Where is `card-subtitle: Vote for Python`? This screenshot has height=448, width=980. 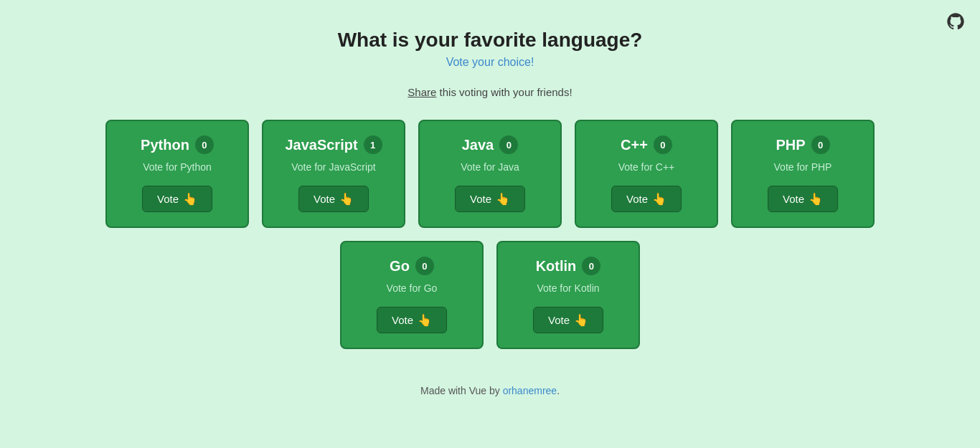
card-subtitle: Vote for Python is located at coordinates (177, 167).